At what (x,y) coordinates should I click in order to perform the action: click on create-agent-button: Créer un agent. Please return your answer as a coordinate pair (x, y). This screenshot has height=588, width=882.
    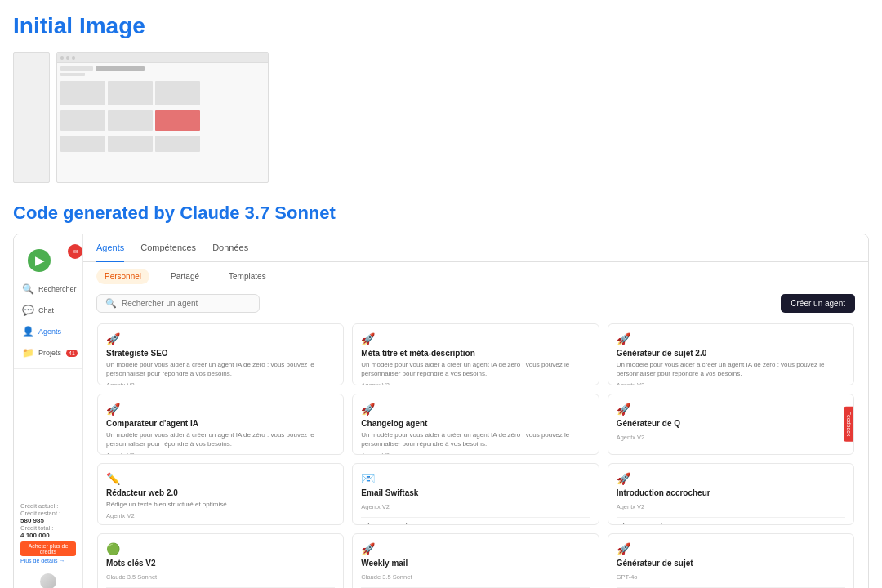
    Looking at the image, I should click on (818, 304).